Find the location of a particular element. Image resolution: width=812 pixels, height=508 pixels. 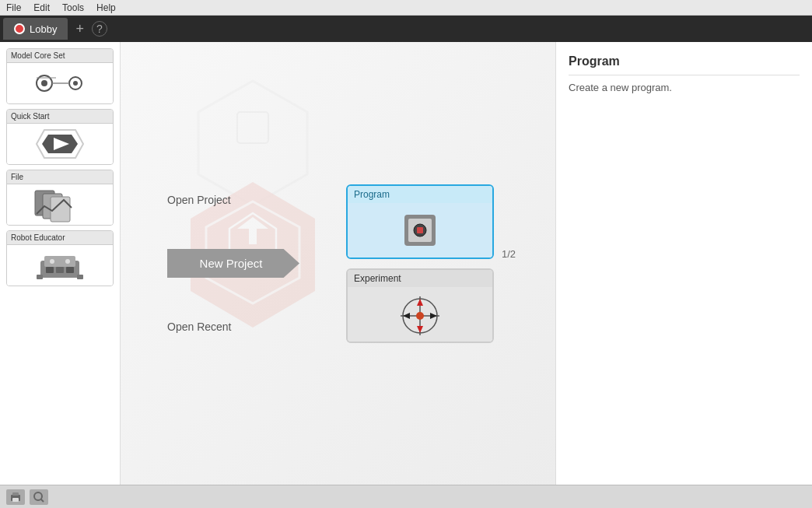

nav-open-recent-label: Open Recent is located at coordinates (199, 327).